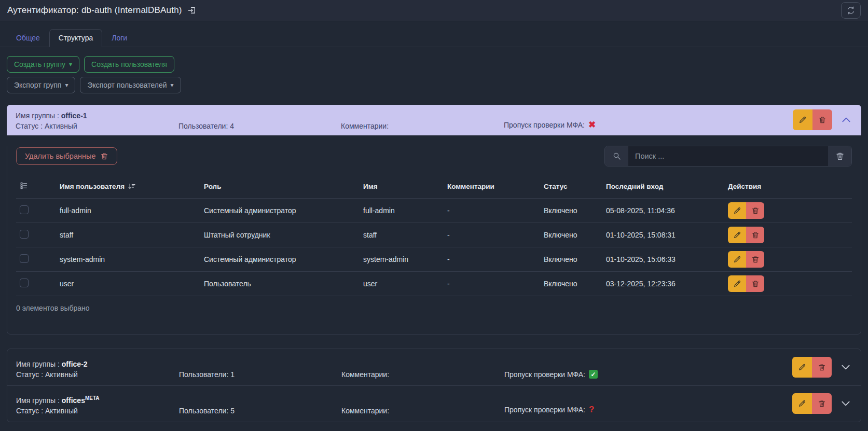  What do you see at coordinates (667, 235) in the screenshot?
I see `cell-last-login: 01-10-2025, 15:08:31` at bounding box center [667, 235].